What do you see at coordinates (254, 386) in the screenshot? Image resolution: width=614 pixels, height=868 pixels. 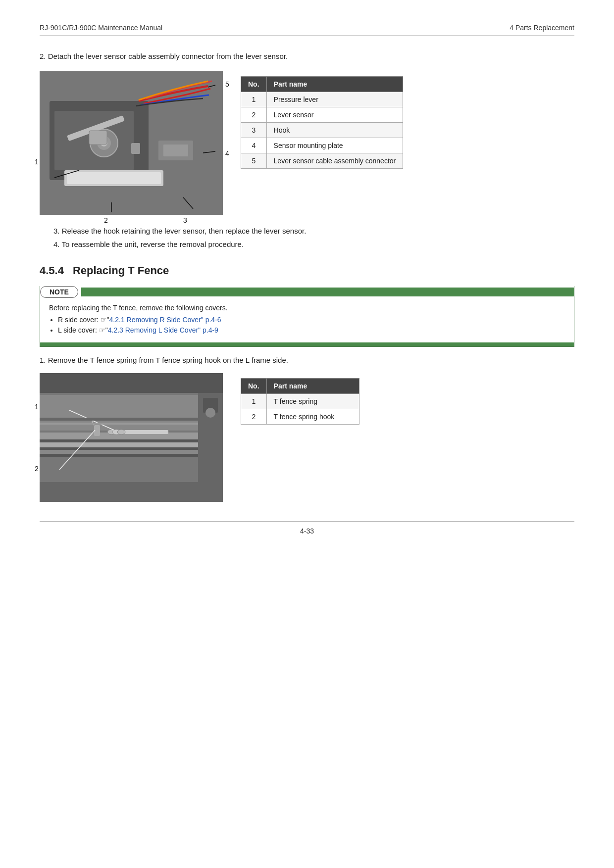 I see `col-header-no-2: No.` at bounding box center [254, 386].